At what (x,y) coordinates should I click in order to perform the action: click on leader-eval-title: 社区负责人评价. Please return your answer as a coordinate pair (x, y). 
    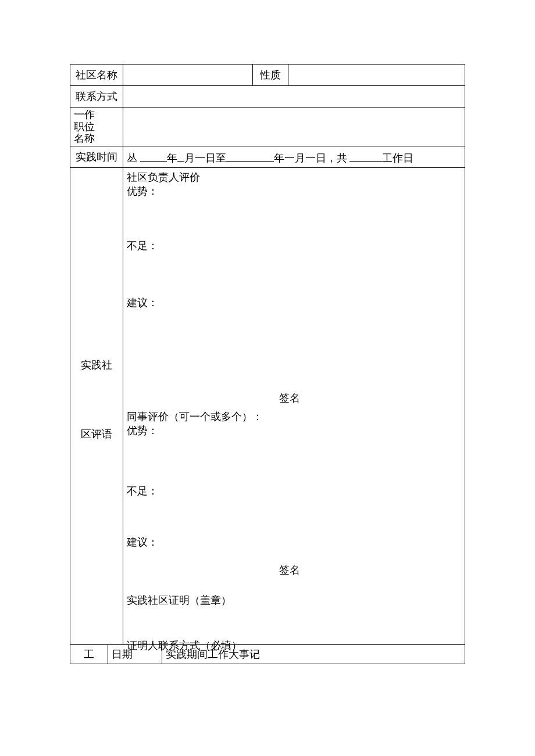
    Looking at the image, I should click on (163, 177).